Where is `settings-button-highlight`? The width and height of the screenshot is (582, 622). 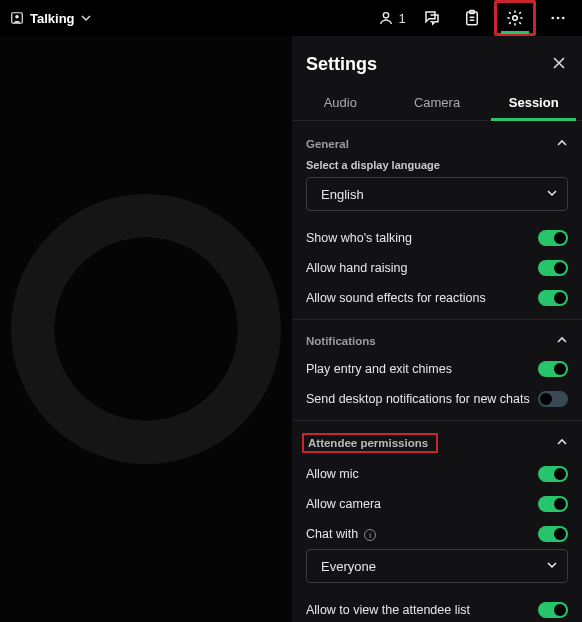 settings-button-highlight is located at coordinates (515, 18).